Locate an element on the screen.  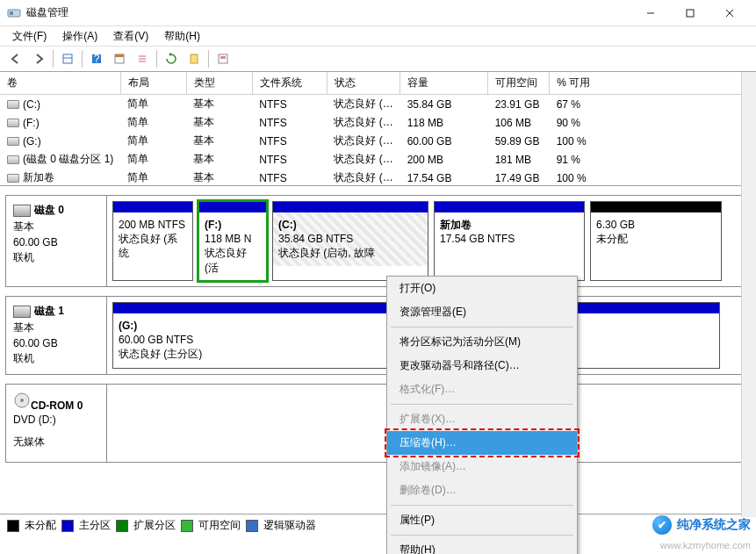
swatch-extended is located at coordinates (122, 526).